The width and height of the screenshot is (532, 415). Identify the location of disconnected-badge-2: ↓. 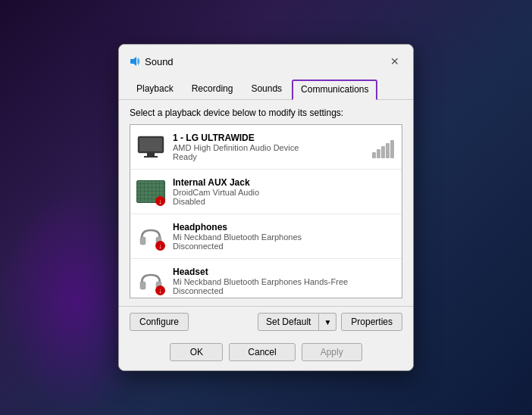
(161, 291).